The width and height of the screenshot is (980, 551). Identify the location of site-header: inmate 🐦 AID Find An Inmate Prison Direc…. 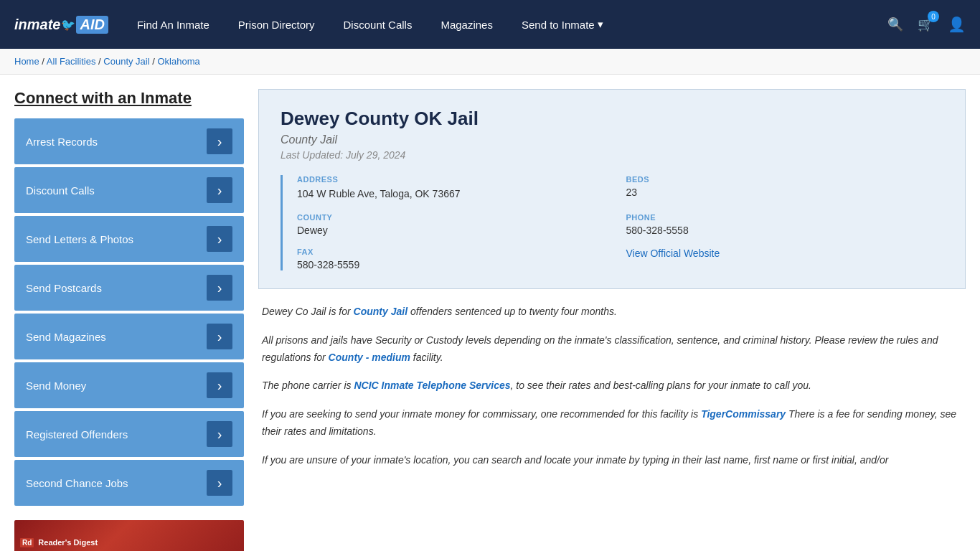
(490, 24).